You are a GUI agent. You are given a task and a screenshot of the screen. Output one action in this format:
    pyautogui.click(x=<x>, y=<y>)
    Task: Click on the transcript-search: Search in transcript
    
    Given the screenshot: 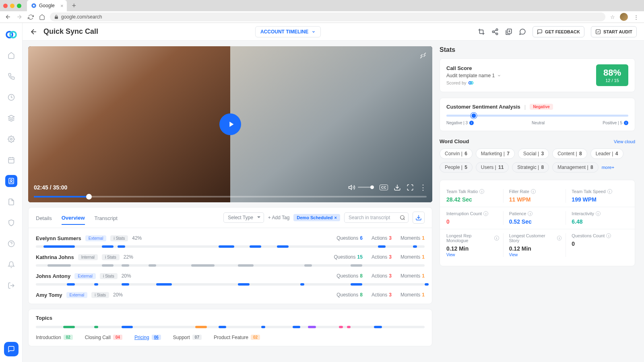 What is the action you would take?
    pyautogui.click(x=376, y=218)
    